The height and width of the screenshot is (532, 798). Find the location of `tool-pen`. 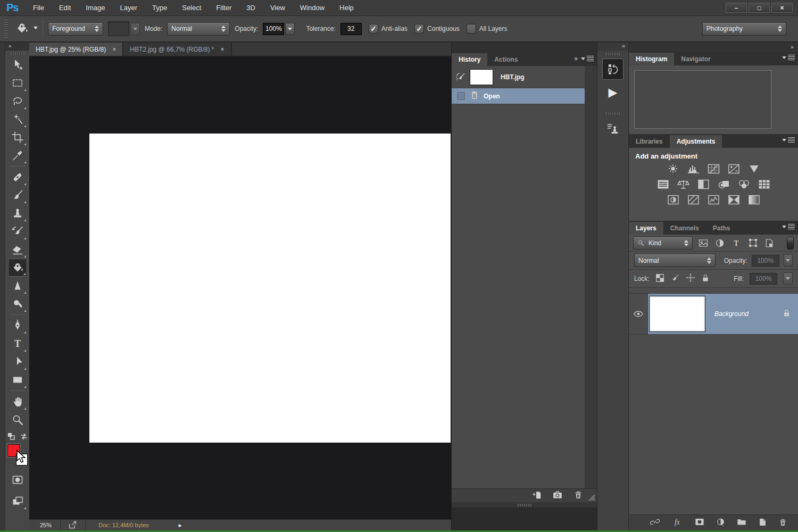

tool-pen is located at coordinates (18, 326).